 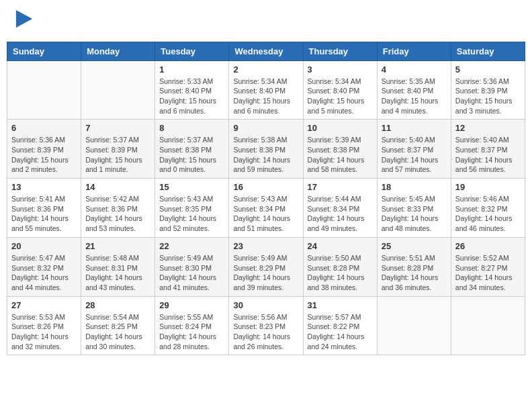 What do you see at coordinates (414, 128) in the screenshot?
I see `day-number: 11` at bounding box center [414, 128].